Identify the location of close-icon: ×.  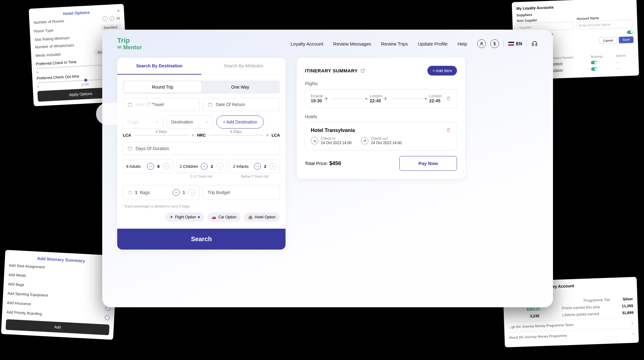
(118, 11).